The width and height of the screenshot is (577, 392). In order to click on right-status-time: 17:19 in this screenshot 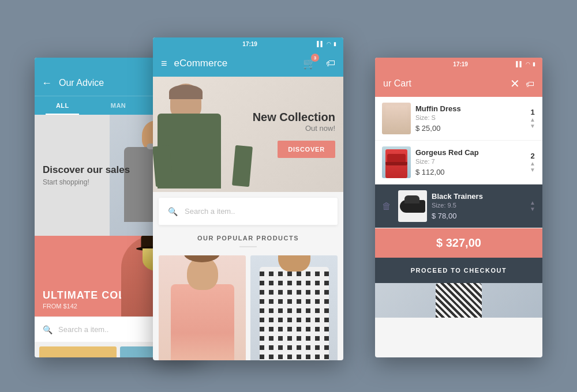, I will do `click(460, 65)`.